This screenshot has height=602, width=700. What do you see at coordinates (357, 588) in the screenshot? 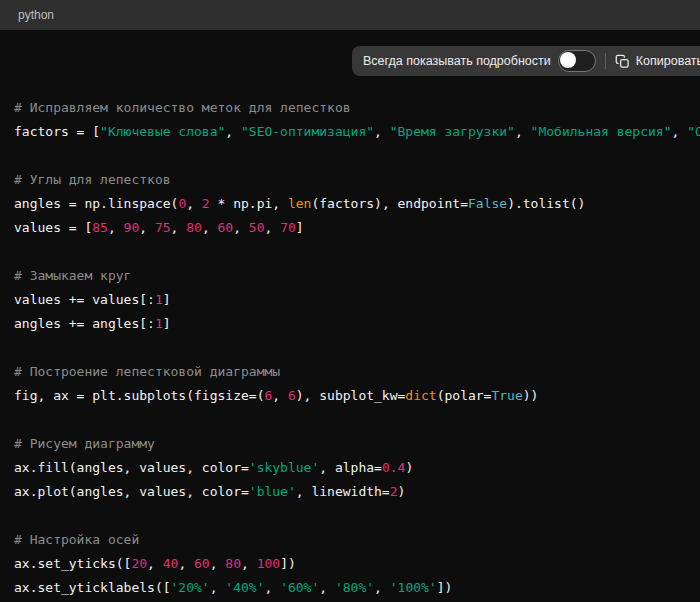
I see `code-line: ax.set_yticklabels(['20%', '40%', '60%',…` at bounding box center [357, 588].